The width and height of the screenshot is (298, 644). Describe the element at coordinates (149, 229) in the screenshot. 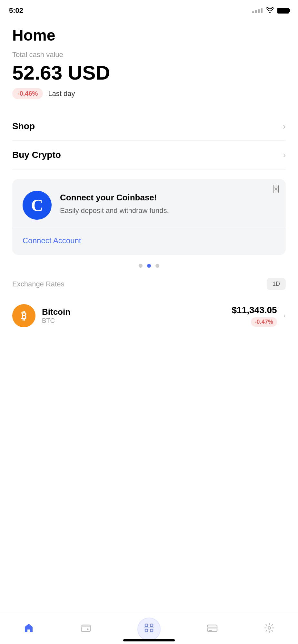

I see `promo-divider` at that location.